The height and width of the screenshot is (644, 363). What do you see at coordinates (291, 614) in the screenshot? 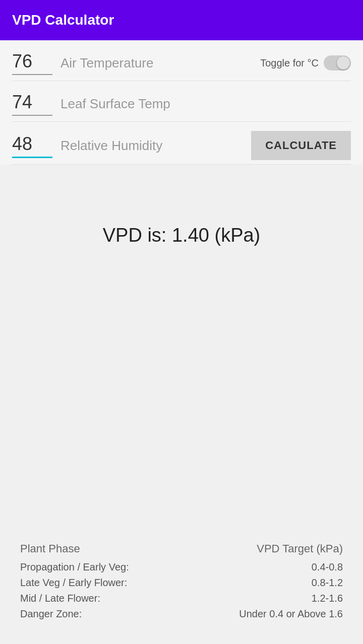
I see `target-cell-3: Under 0.4 or Above 1.6` at bounding box center [291, 614].